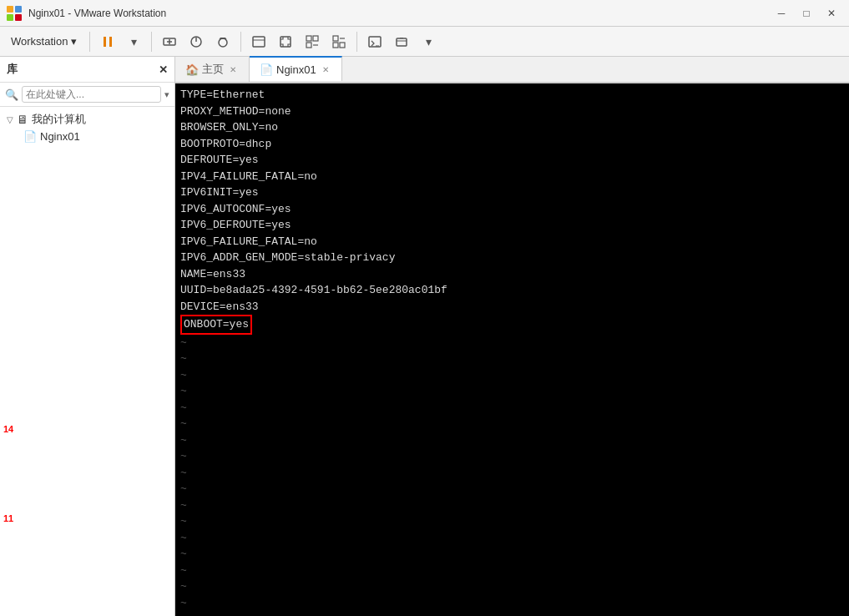  I want to click on line-marker-14: 14, so click(8, 429).